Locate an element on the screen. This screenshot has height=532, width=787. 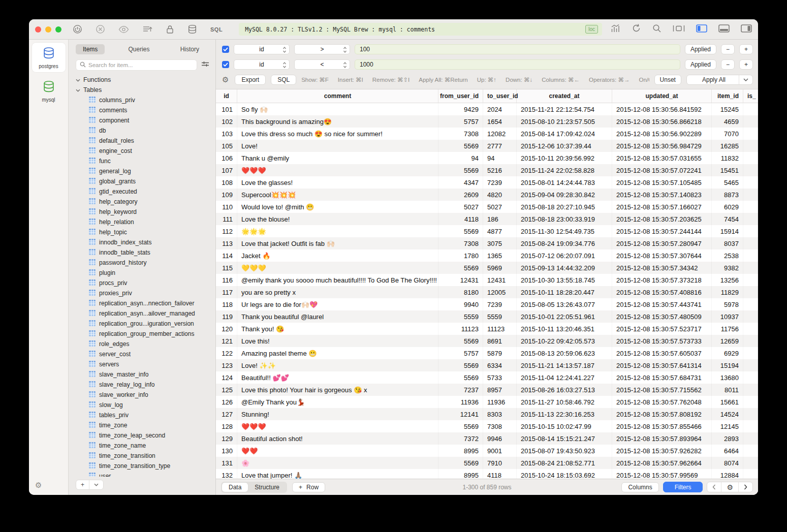
cell-created_at: 2015-08-01 14:24:44.783 is located at coordinates (564, 182).